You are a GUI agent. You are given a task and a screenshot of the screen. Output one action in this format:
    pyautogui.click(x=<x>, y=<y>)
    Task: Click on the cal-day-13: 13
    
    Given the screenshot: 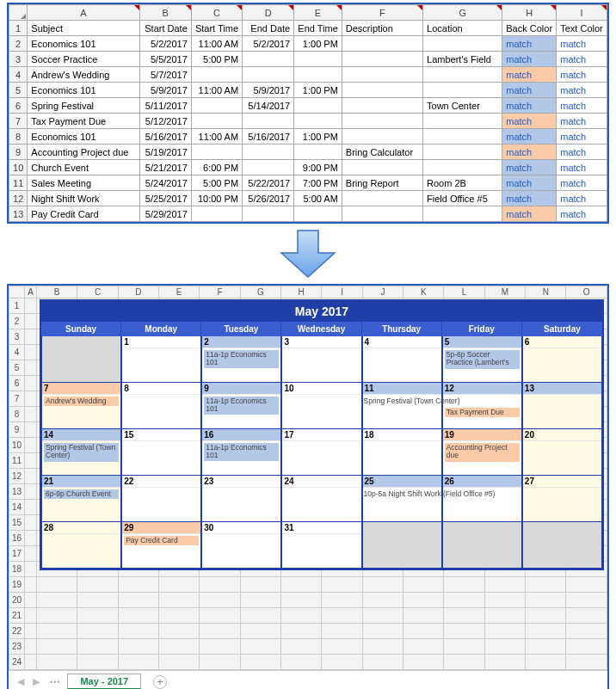 What is the action you would take?
    pyautogui.click(x=563, y=406)
    